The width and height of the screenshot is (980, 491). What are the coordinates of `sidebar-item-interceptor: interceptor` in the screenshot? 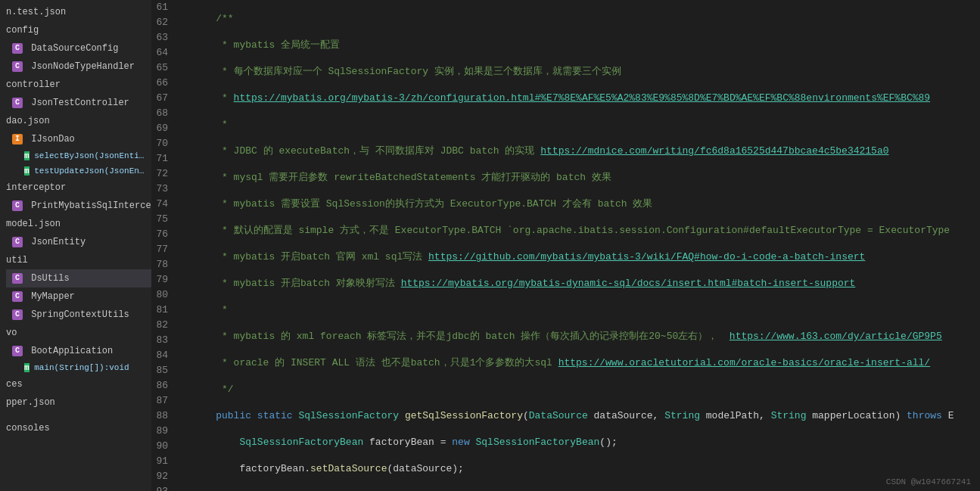 It's located at (76, 188).